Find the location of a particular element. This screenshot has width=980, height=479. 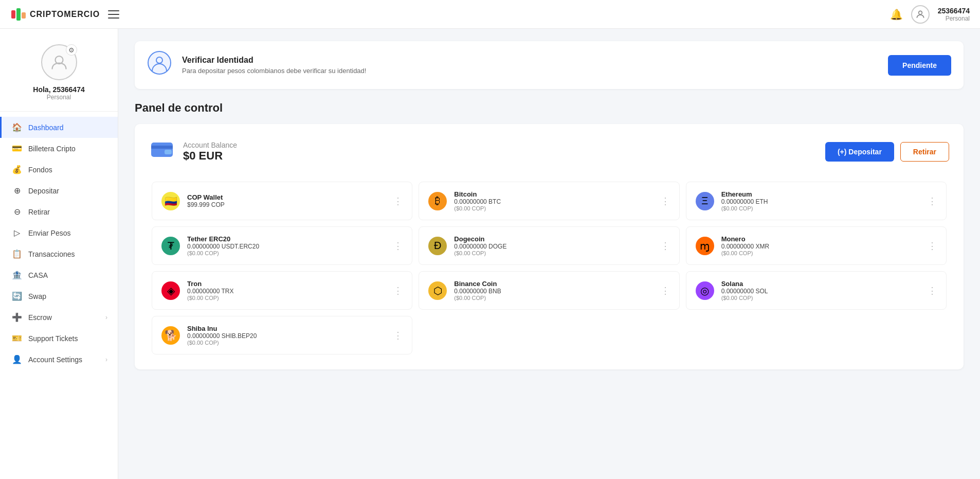

cop-info: COP Wallet $99.999 COP is located at coordinates (287, 201).